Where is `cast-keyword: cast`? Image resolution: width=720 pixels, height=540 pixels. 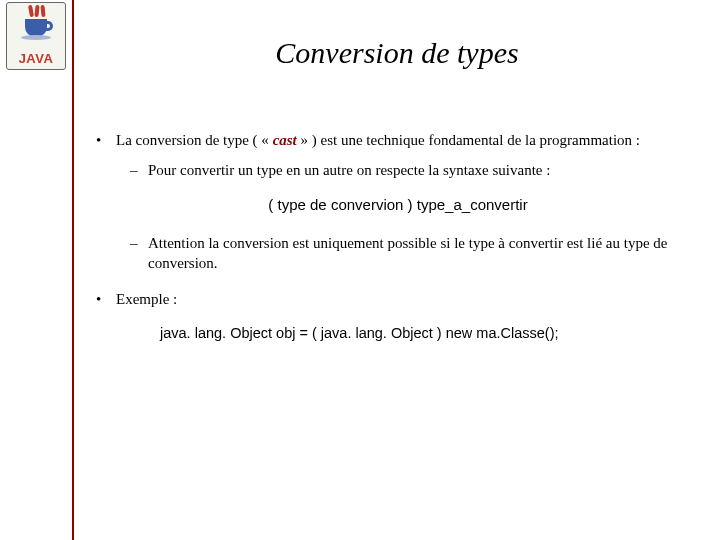
cast-keyword: cast is located at coordinates (285, 140).